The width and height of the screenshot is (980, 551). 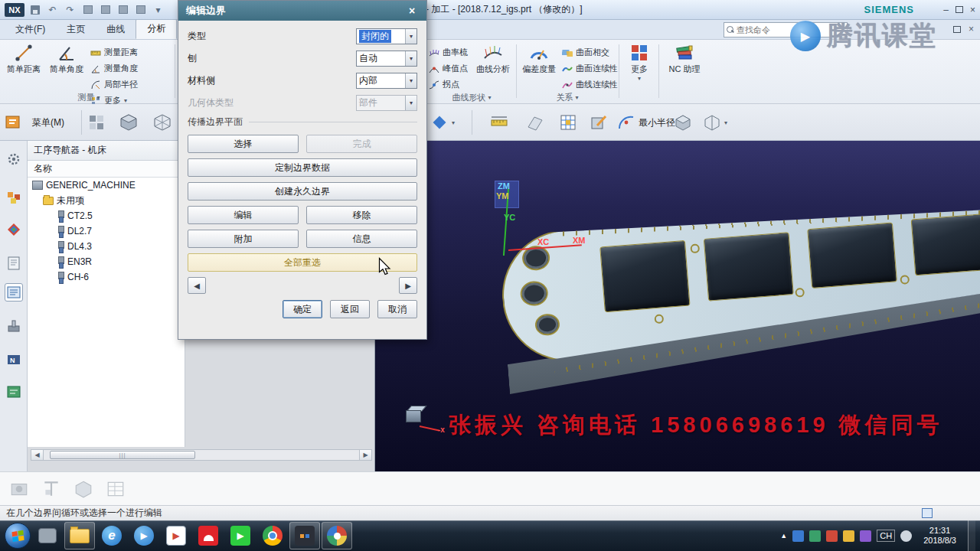 I want to click on simple-angle-button: 简单角度, so click(x=67, y=67).